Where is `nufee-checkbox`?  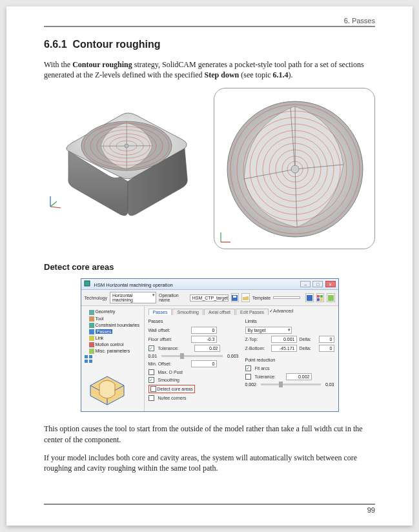
nufee-checkbox is located at coordinates (151, 398).